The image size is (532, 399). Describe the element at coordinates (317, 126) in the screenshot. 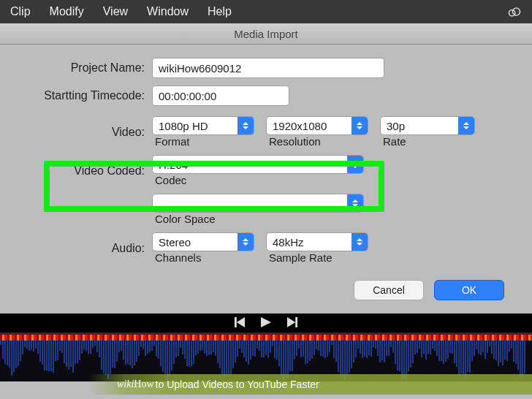

I see `video-resolution-select: 1920x1080` at that location.